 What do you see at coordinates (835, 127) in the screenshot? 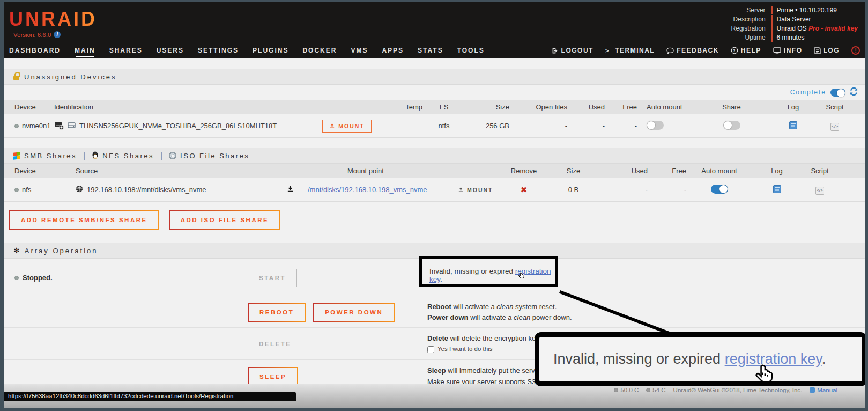
I see `script-icon: </>` at bounding box center [835, 127].